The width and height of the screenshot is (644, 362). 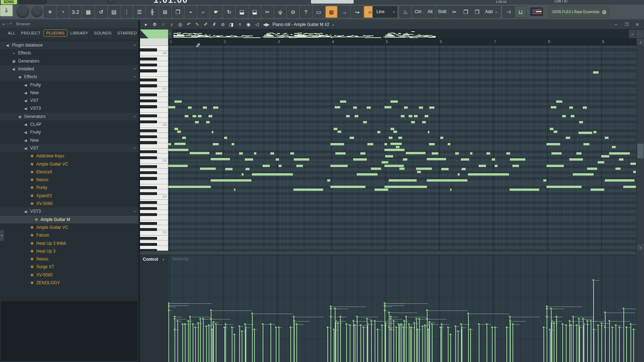 I want to click on tree-item-xpand-2: ❋Xpand!2, so click(x=69, y=196).